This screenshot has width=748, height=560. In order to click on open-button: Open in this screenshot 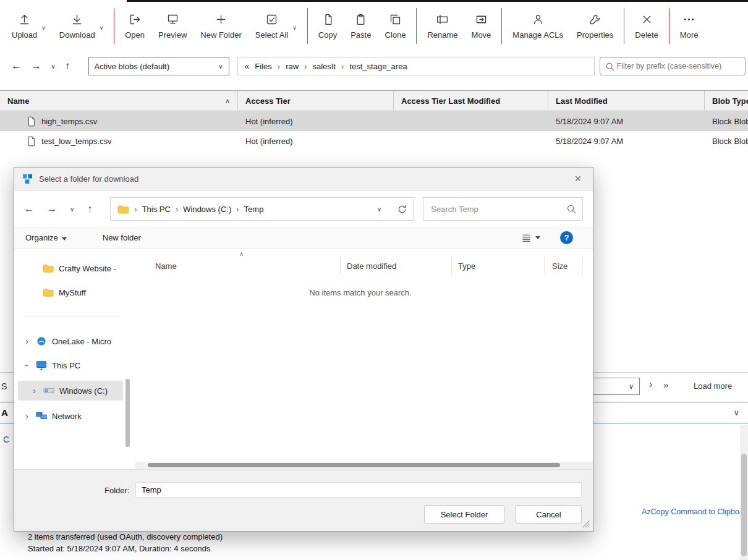, I will do `click(135, 26)`.